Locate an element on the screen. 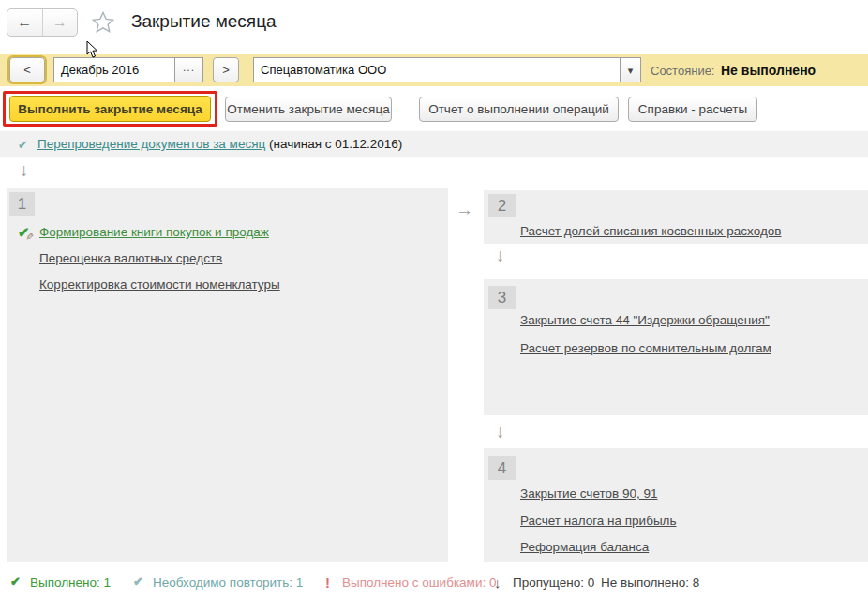  operations-report-button: Отчет о выполнении операций is located at coordinates (519, 109).